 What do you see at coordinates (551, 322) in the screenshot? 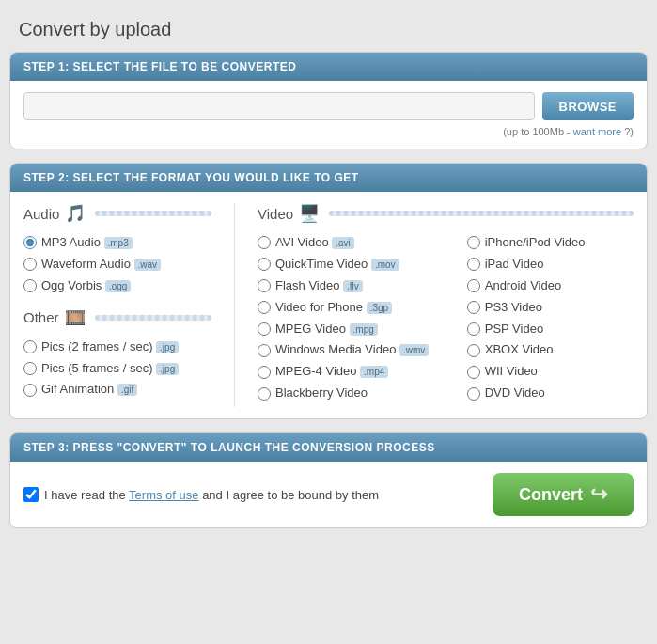
I see `video-col-2: iPhone/iPod Video iPad Video Android Vid…` at bounding box center [551, 322].